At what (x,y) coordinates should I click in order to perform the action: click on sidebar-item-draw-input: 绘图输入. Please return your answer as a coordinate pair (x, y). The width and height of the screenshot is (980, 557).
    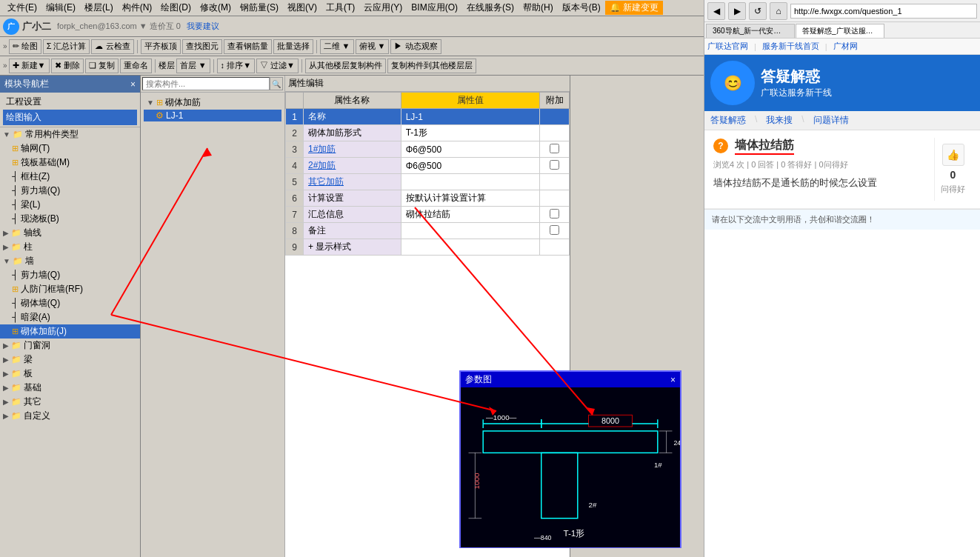
    Looking at the image, I should click on (70, 117).